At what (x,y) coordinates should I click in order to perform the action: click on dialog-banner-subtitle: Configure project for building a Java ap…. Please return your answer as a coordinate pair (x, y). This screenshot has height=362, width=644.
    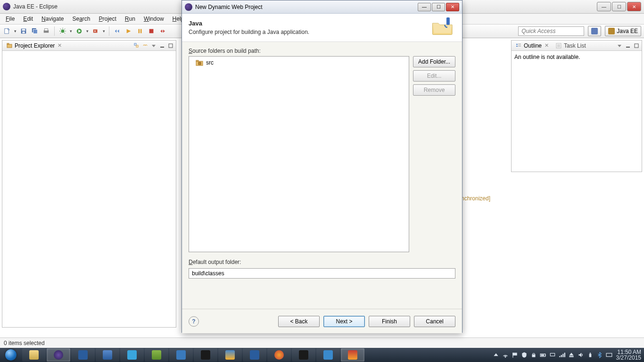
    Looking at the image, I should click on (249, 32).